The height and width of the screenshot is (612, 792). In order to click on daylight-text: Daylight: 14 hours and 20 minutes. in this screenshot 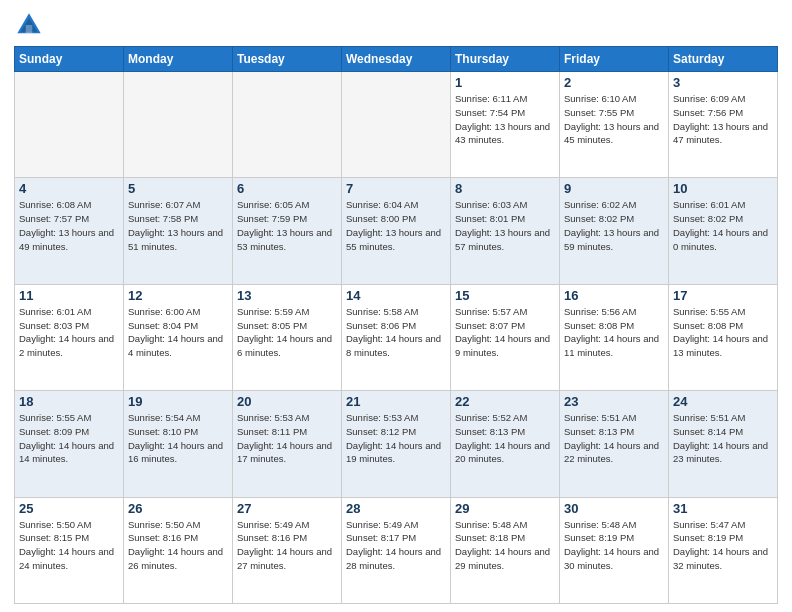, I will do `click(502, 452)`.